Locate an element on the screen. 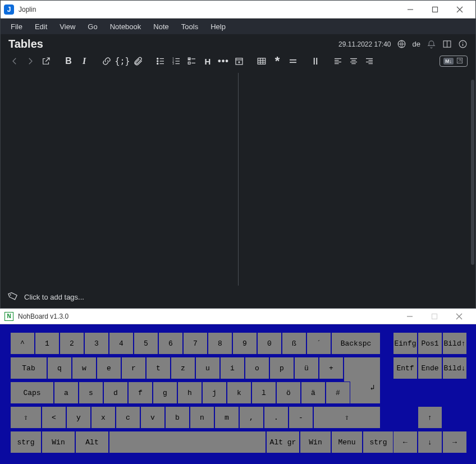 The height and width of the screenshot is (464, 476). key-4: 4 is located at coordinates (121, 343).